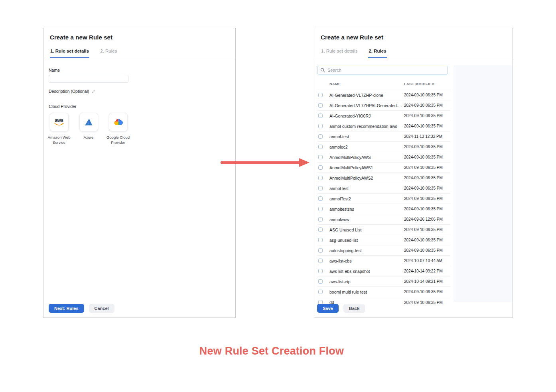 Image resolution: width=556 pixels, height=392 pixels. I want to click on last-modified: 2024-10-14 09:21 PM, so click(427, 281).